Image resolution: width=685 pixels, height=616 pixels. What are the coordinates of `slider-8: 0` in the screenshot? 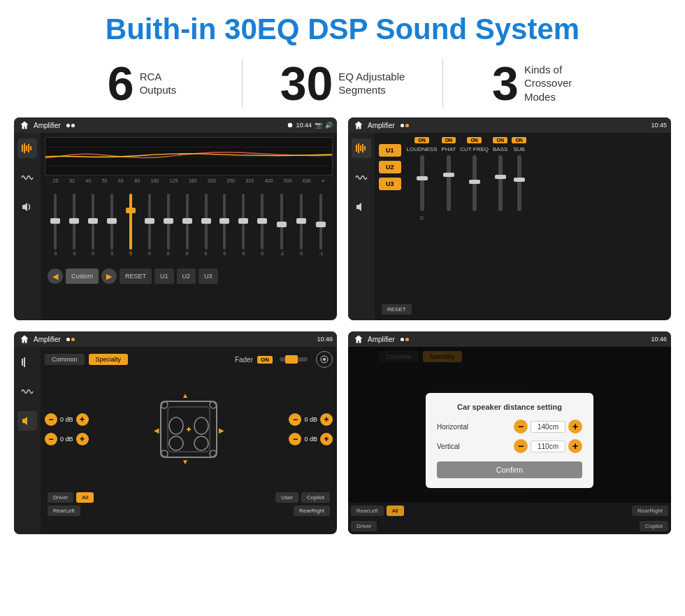 It's located at (187, 224).